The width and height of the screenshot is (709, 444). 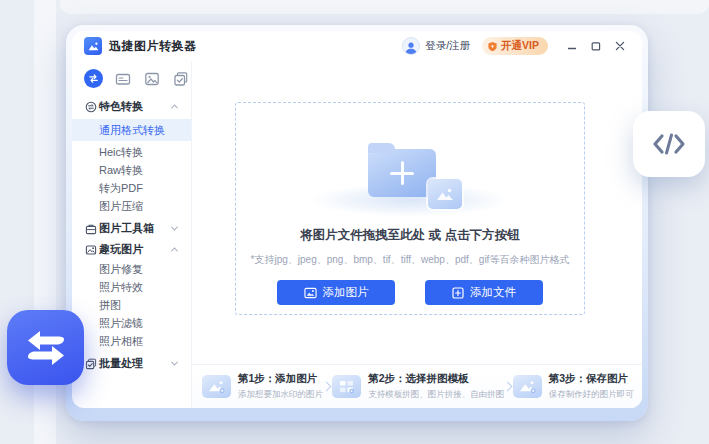 What do you see at coordinates (132, 106) in the screenshot?
I see `sidebar-group-featured-conversion: 特色转换` at bounding box center [132, 106].